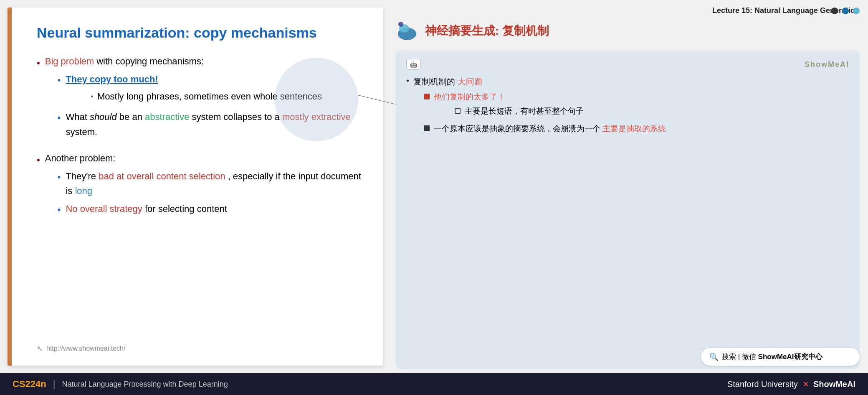 Image resolution: width=868 pixels, height=395 pixels. What do you see at coordinates (413, 64) in the screenshot?
I see `ai-icon-text: 🤖` at bounding box center [413, 64].